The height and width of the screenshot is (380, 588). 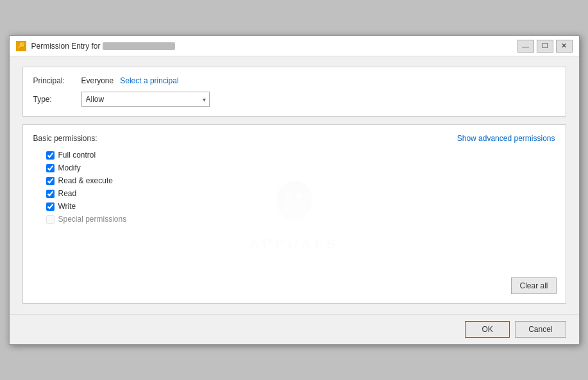 I want to click on dialog-title: Permission Entry for ■■■ ■■■■■■■■■■■■■, so click(x=104, y=46).